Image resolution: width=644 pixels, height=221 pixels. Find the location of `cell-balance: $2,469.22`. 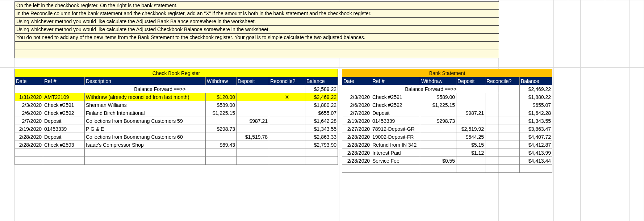

cell-balance: $2,469.22 is located at coordinates (322, 97).